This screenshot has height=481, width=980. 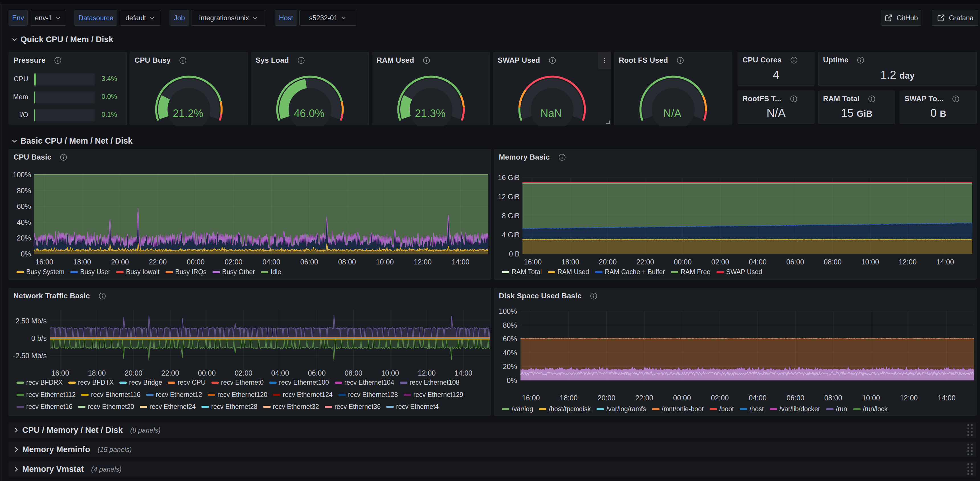 What do you see at coordinates (31, 321) in the screenshot?
I see `svg-text: 2.50 Mb/s` at bounding box center [31, 321].